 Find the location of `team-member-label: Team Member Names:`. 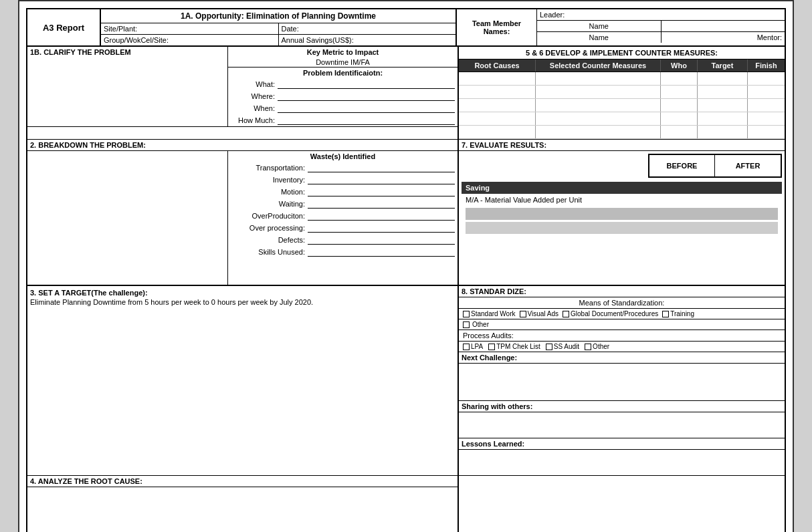

team-member-label: Team Member Names: is located at coordinates (497, 27).